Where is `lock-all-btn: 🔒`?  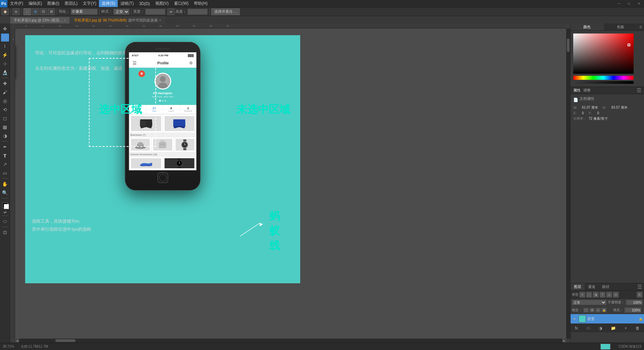
lock-all-btn: 🔒 is located at coordinates (604, 310).